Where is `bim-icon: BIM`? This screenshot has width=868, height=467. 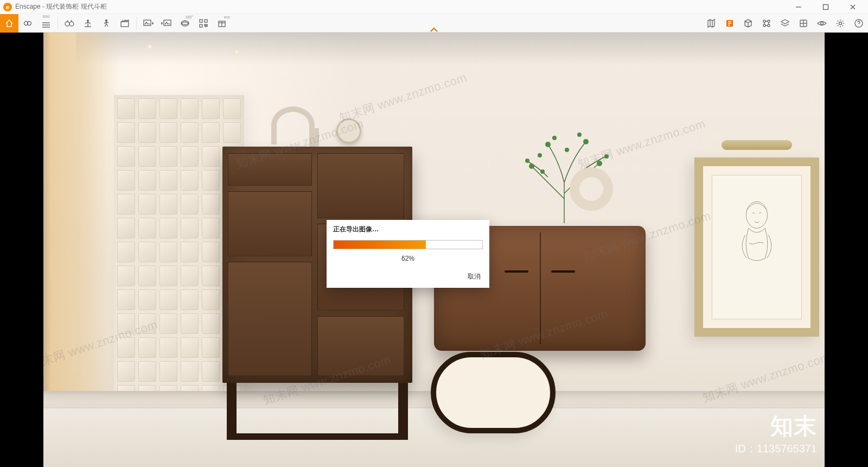 bim-icon: BIM is located at coordinates (46, 23).